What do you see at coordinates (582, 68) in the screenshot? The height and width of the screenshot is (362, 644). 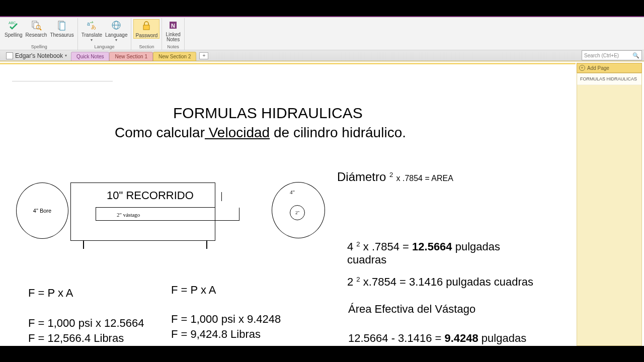 I see `plus-icon: +` at bounding box center [582, 68].